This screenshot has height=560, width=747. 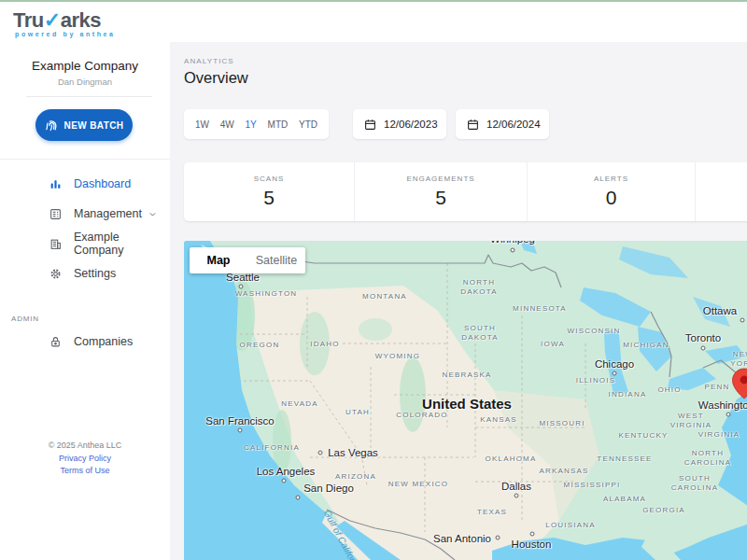 What do you see at coordinates (624, 459) in the screenshot?
I see `map-state-label: TENNESSEE` at bounding box center [624, 459].